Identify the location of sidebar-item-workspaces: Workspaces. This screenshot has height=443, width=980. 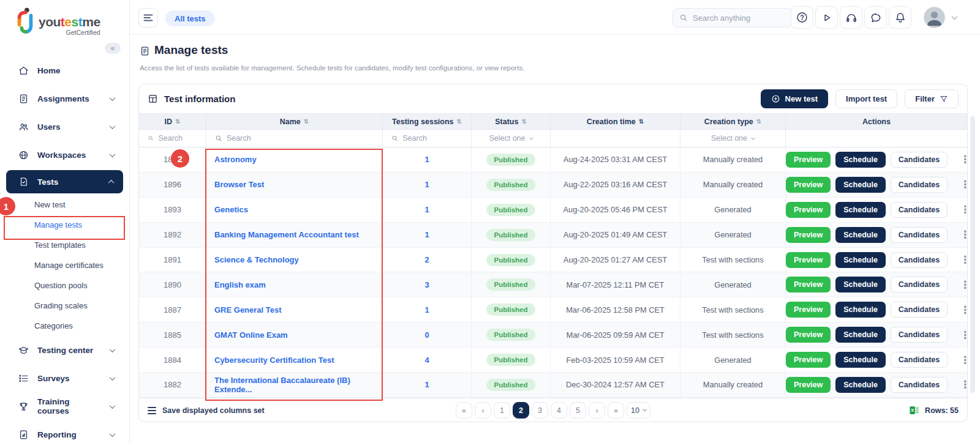
(65, 155).